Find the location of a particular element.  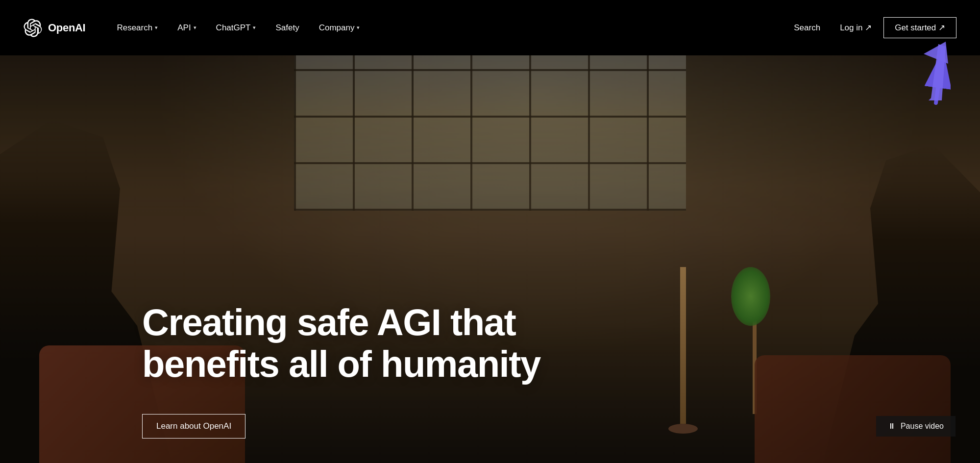

nav-item-safety: Safety is located at coordinates (287, 28).